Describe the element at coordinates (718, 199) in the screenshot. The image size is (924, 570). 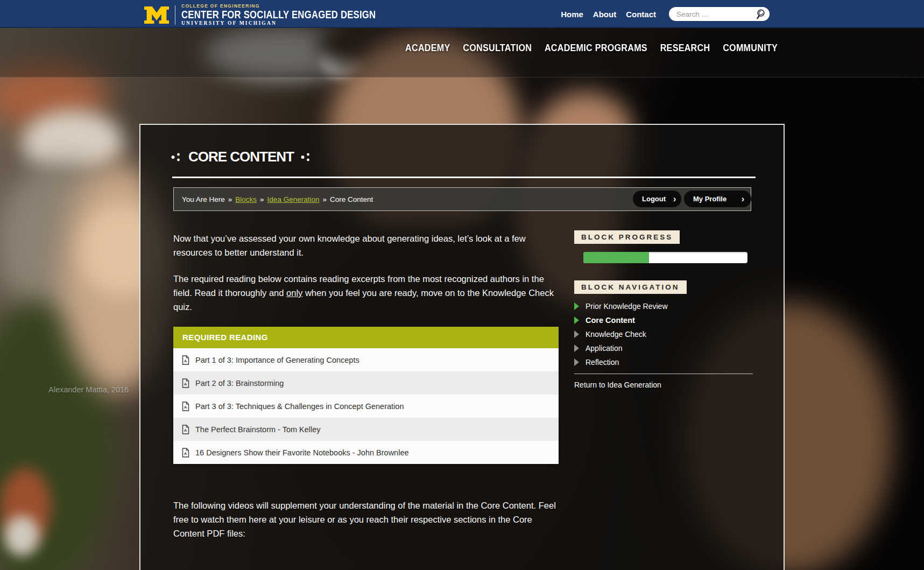
I see `my-profile-button: My Profile ›` at that location.